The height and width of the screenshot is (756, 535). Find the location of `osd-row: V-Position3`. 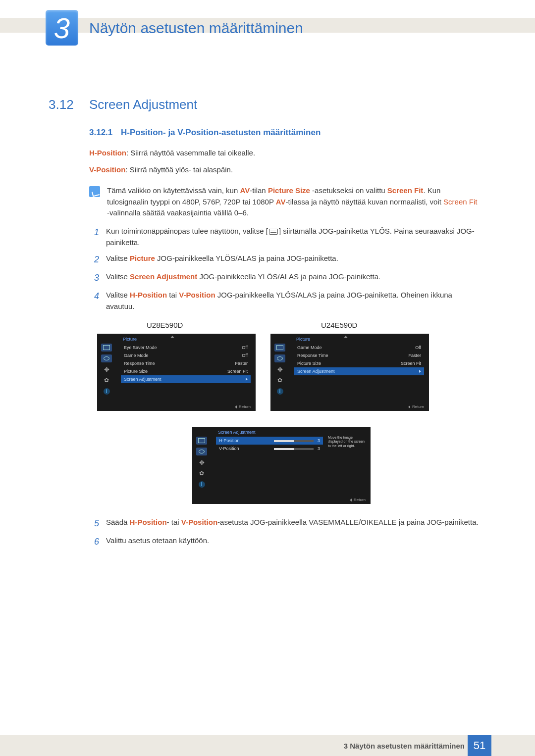

osd-row: V-Position3 is located at coordinates (269, 449).